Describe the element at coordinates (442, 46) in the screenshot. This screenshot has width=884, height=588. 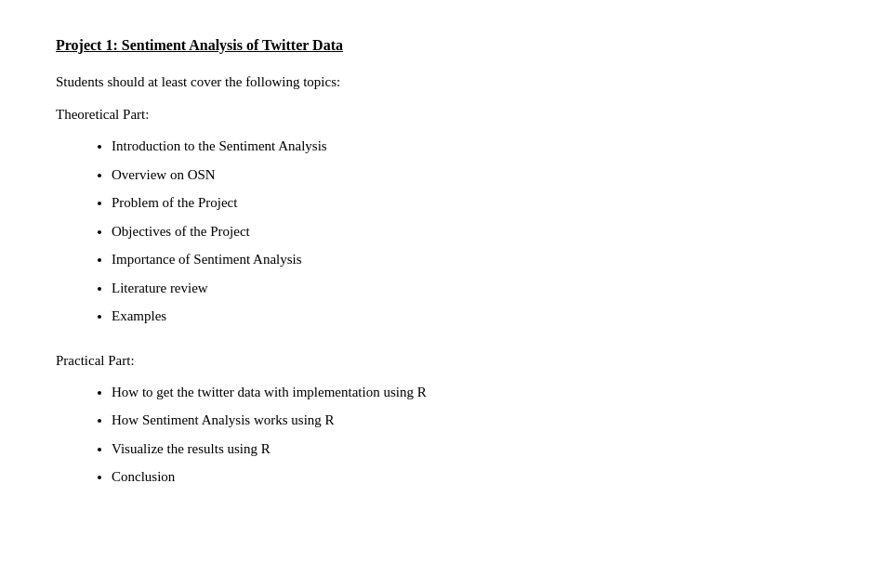
I see `project-title: Project 1: Sentiment Analysis of Twitter…` at that location.